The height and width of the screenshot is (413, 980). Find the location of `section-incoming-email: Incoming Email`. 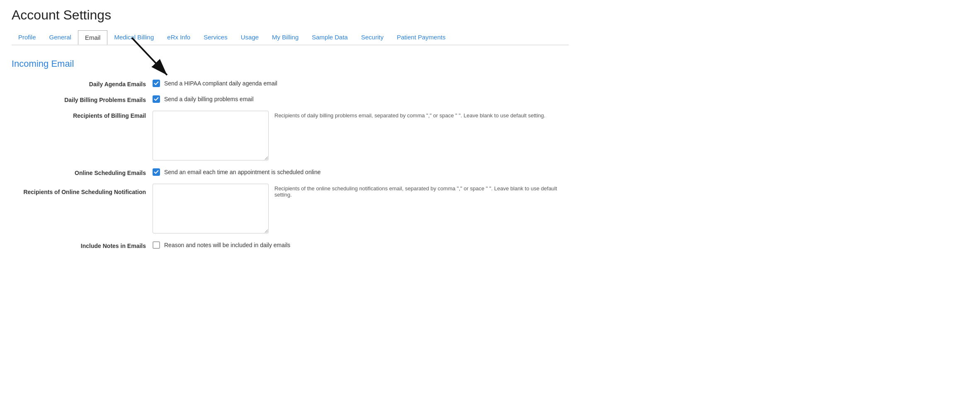

section-incoming-email: Incoming Email is located at coordinates (290, 64).